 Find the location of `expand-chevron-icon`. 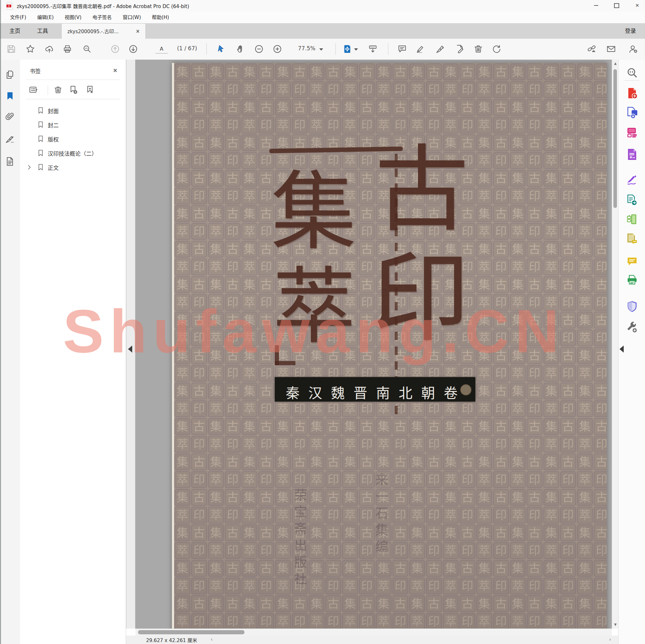

expand-chevron-icon is located at coordinates (29, 168).